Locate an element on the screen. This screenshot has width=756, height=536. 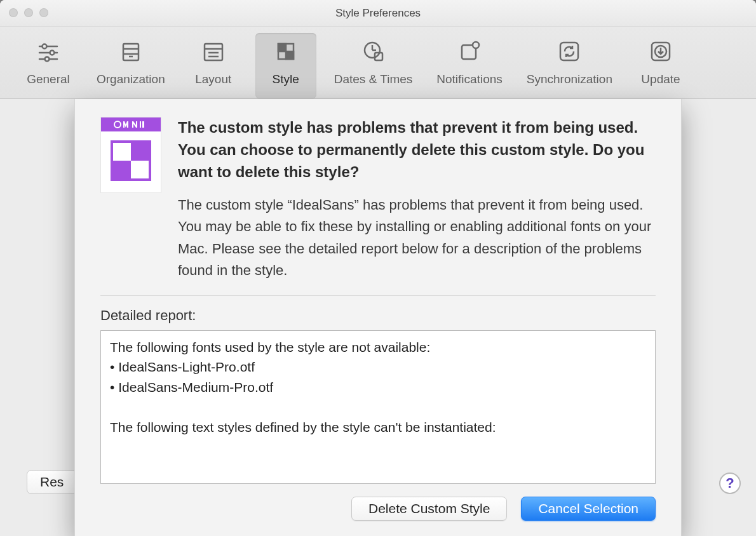
tab-general: General is located at coordinates (48, 66).